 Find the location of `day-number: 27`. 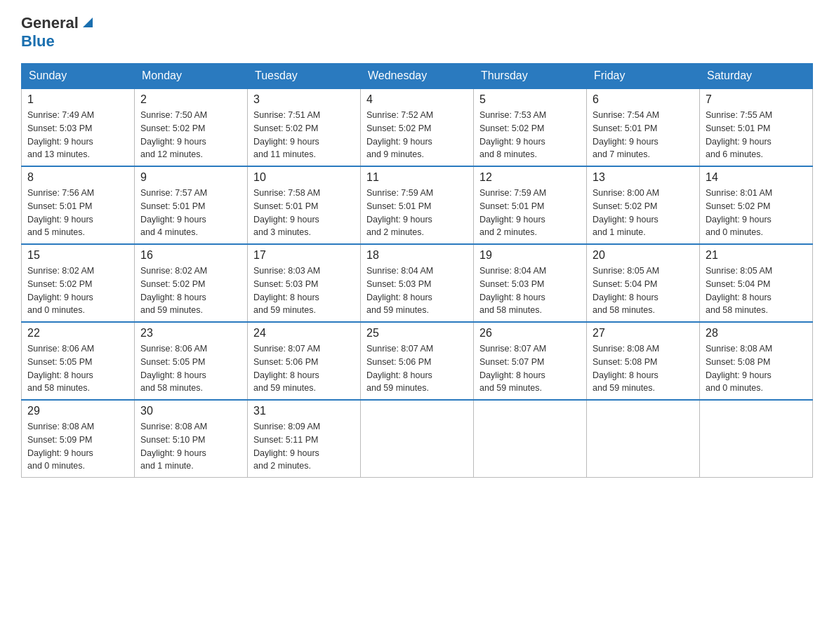

day-number: 27 is located at coordinates (643, 333).